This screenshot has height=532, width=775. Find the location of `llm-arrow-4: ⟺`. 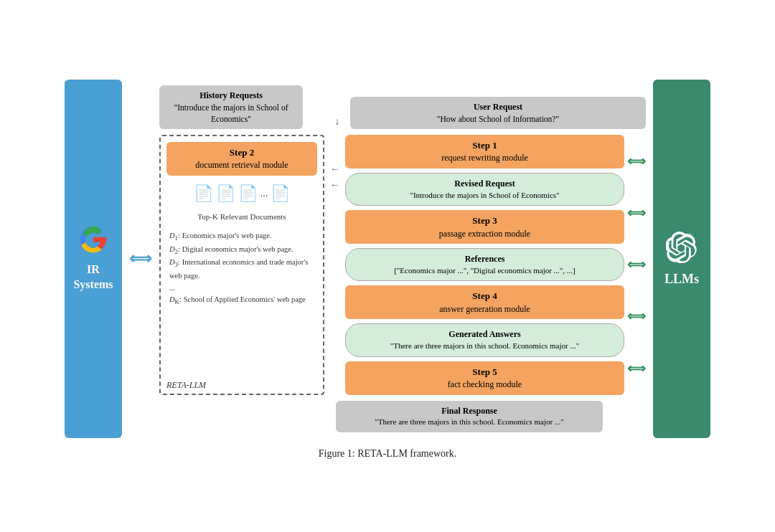

llm-arrow-4: ⟺ is located at coordinates (637, 316).